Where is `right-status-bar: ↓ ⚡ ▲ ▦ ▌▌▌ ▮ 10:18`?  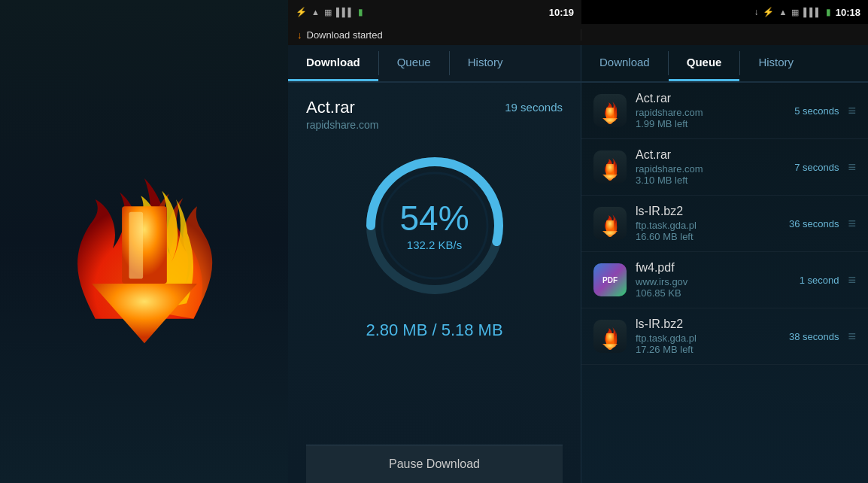
right-status-bar: ↓ ⚡ ▲ ▦ ▌▌▌ ▮ 10:18 is located at coordinates (725, 12).